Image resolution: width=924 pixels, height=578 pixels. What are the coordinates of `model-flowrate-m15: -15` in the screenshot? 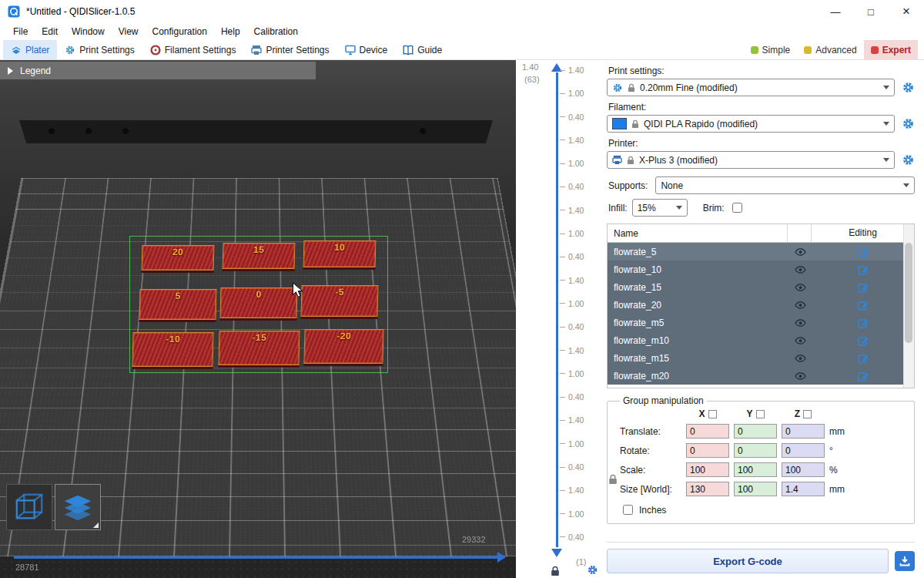 It's located at (259, 348).